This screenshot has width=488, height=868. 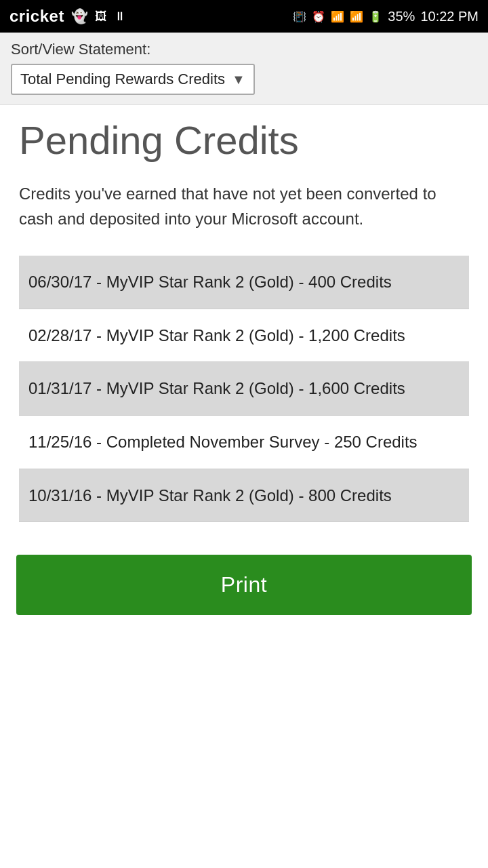 What do you see at coordinates (37, 16) in the screenshot?
I see `carrier-name: cricket` at bounding box center [37, 16].